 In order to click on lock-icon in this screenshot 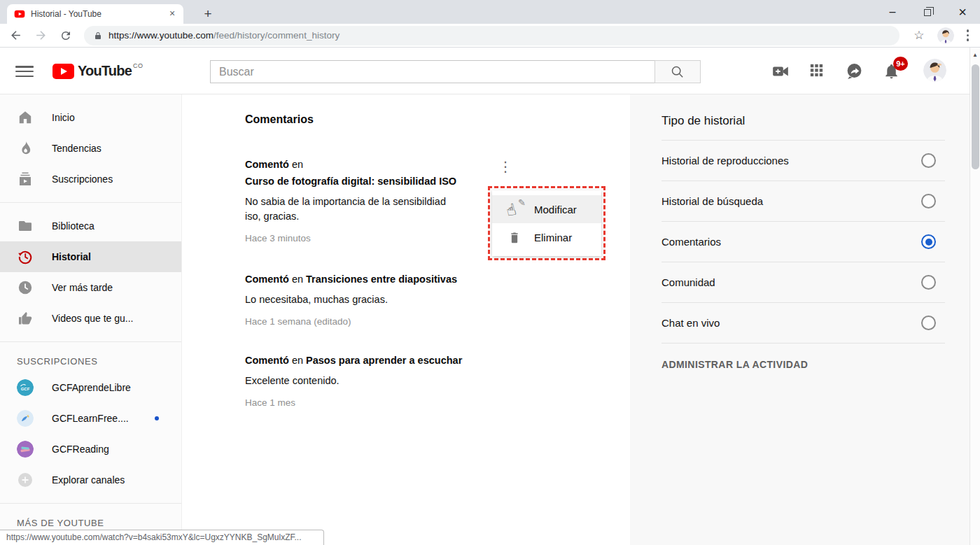, I will do `click(98, 36)`.